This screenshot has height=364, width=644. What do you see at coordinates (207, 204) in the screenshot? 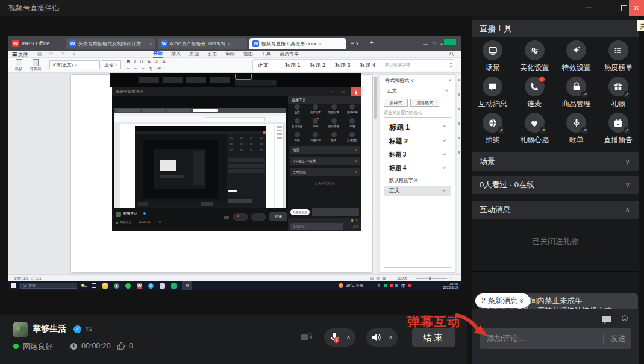
I see `l2-end` at bounding box center [207, 204].